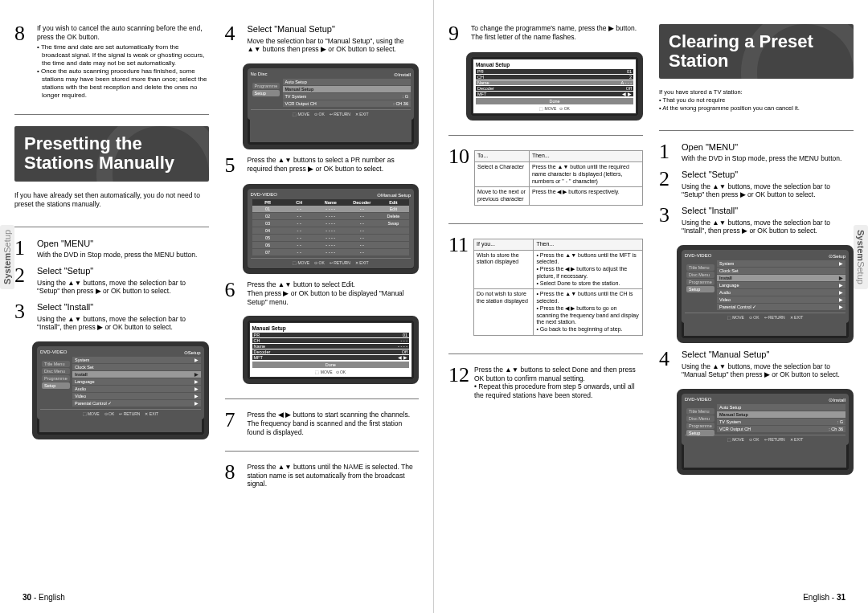 This screenshot has height=613, width=868. I want to click on side-tab-system-r: System, so click(861, 246).